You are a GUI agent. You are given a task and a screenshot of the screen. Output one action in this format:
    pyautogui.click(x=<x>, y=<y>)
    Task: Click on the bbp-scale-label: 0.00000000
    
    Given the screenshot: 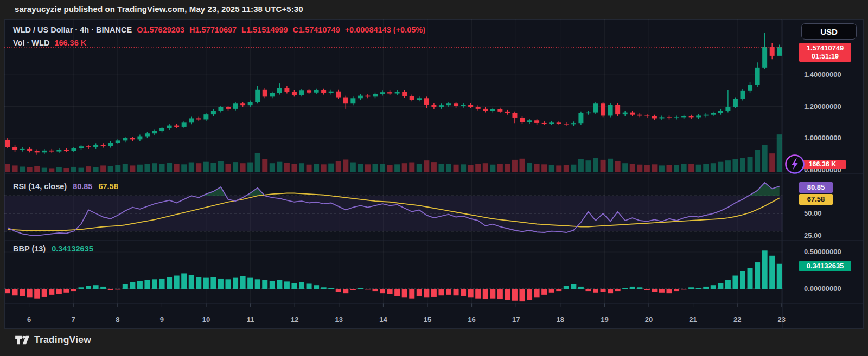 What is the action you would take?
    pyautogui.click(x=822, y=288)
    